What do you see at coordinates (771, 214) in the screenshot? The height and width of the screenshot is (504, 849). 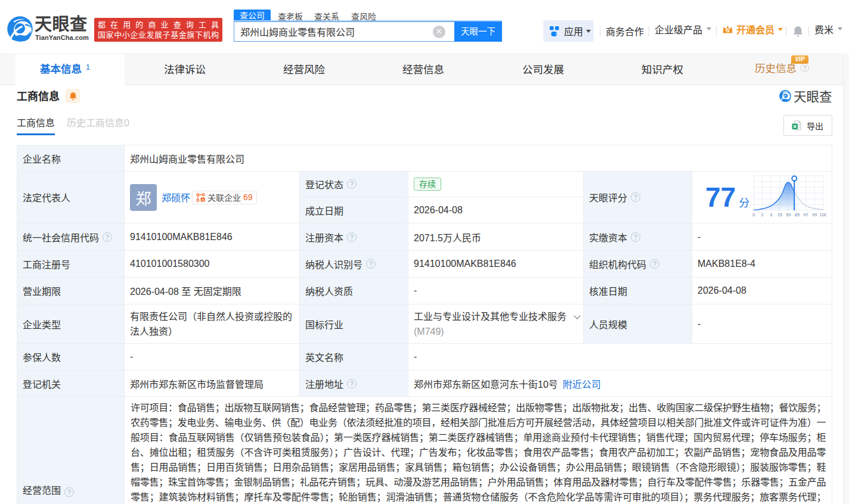 I see `svg-text: 3` at bounding box center [771, 214].